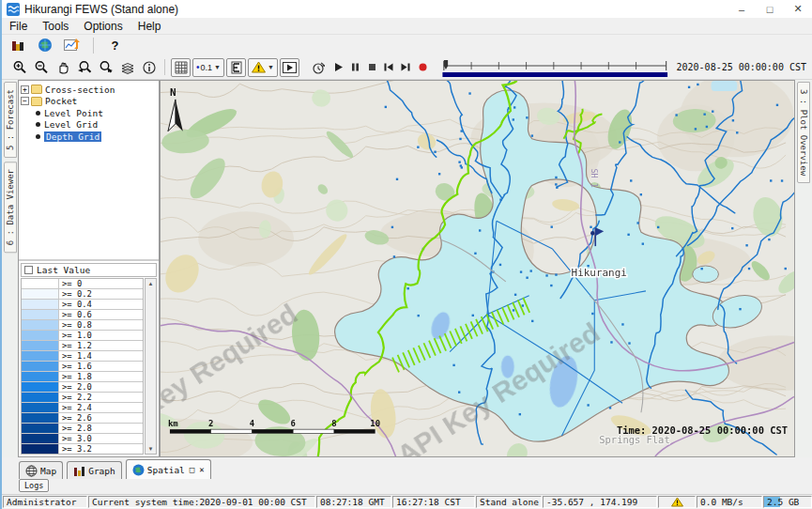 The image size is (812, 509). I want to click on logs-button: Logs, so click(34, 486).